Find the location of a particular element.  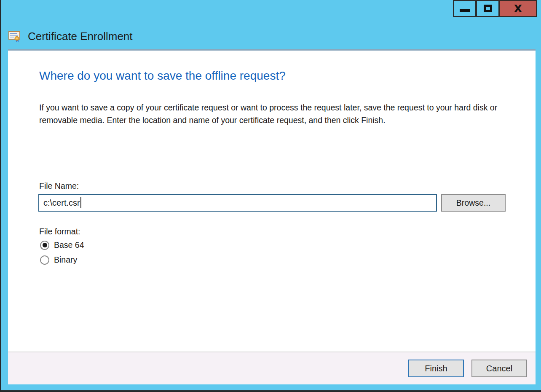

page-title: Where do you want to save the offline re… is located at coordinates (163, 76).